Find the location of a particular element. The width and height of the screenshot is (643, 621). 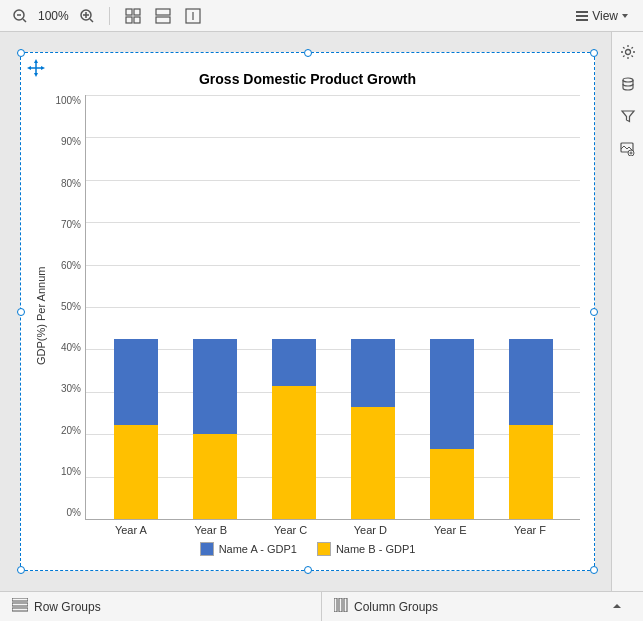

row-groups-section: Row Groups is located at coordinates (161, 606).